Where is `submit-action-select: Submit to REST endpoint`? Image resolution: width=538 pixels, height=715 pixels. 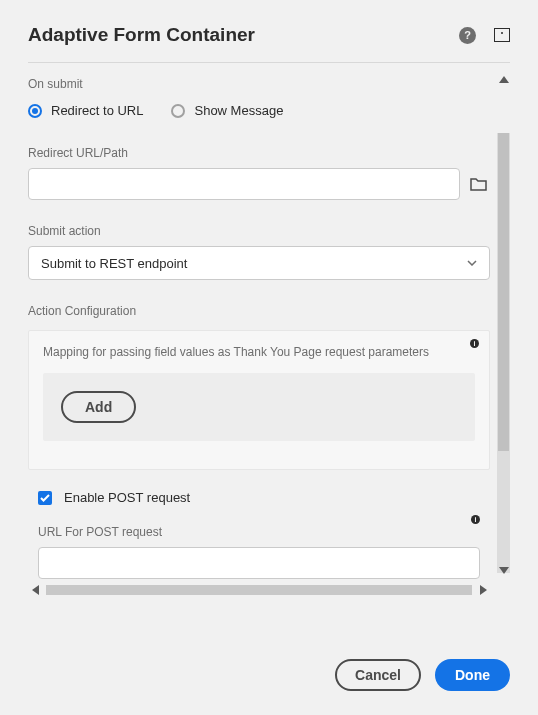 submit-action-select: Submit to REST endpoint is located at coordinates (259, 263).